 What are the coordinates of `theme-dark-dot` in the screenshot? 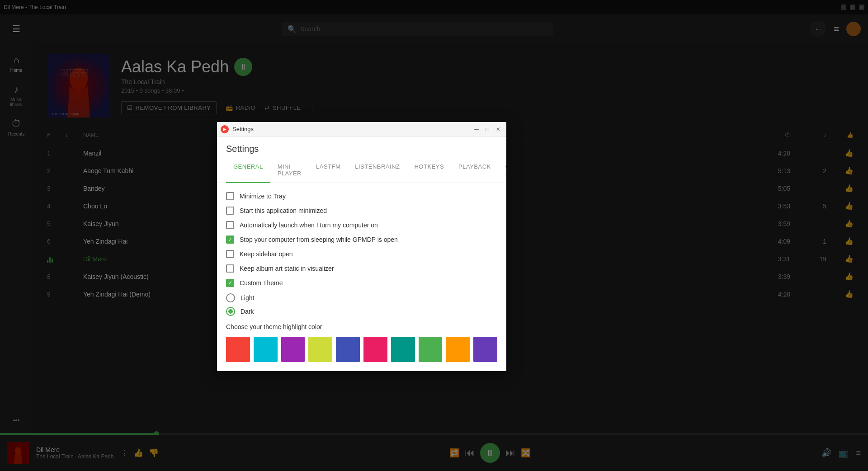 It's located at (231, 311).